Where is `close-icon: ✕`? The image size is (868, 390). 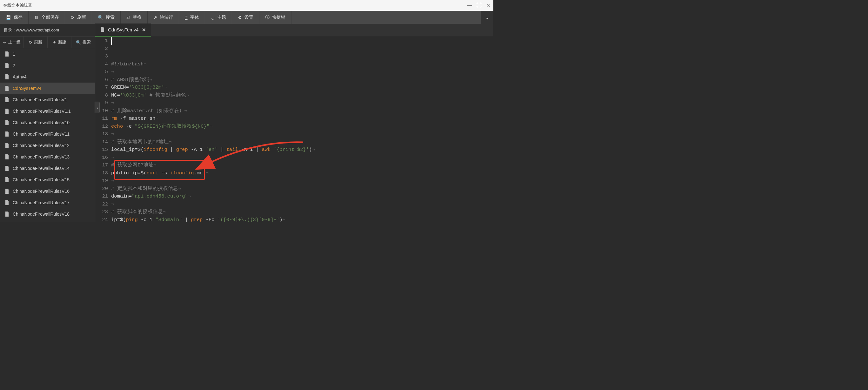
close-icon: ✕ is located at coordinates (488, 5).